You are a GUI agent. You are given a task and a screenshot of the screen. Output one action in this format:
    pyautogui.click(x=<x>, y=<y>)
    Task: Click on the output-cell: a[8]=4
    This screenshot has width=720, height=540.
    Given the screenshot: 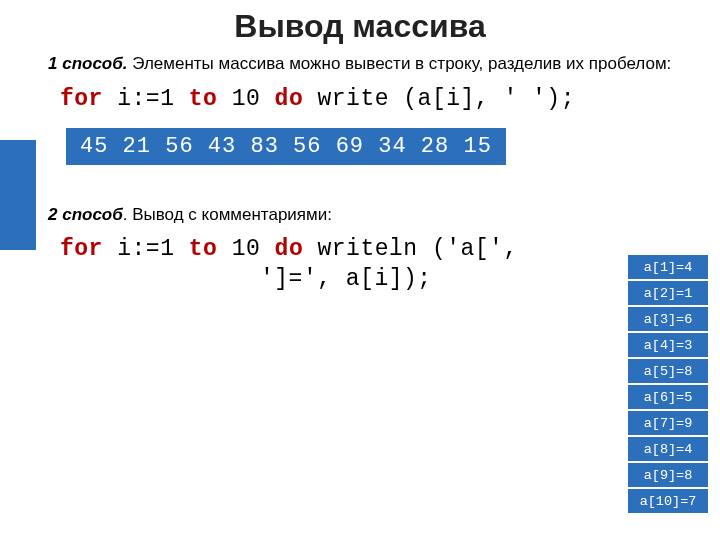 What is the action you would take?
    pyautogui.click(x=668, y=449)
    